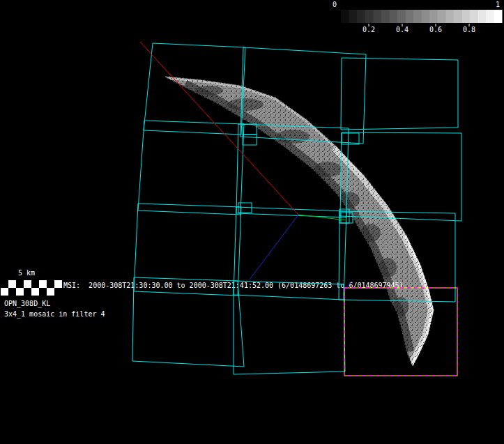  What do you see at coordinates (234, 286) in the screenshot?
I see `msi-status-line: MSI: 2000-308T21:30:30.00 to 2000-308T21…` at bounding box center [234, 286].